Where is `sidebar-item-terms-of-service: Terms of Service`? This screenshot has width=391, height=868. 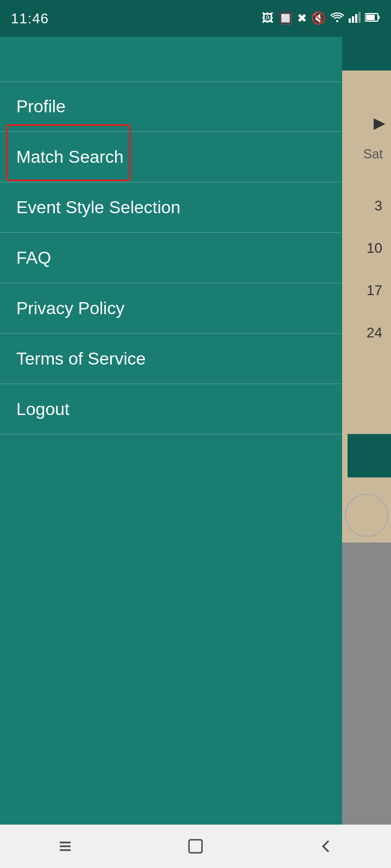
sidebar-item-terms-of-service: Terms of Service is located at coordinates (171, 359).